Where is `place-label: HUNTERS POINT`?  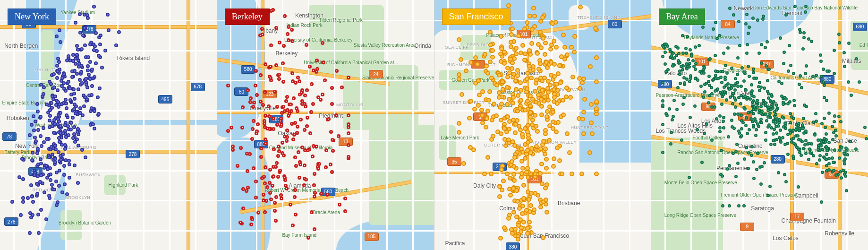
place-label: HUNTERS POINT is located at coordinates (590, 128).